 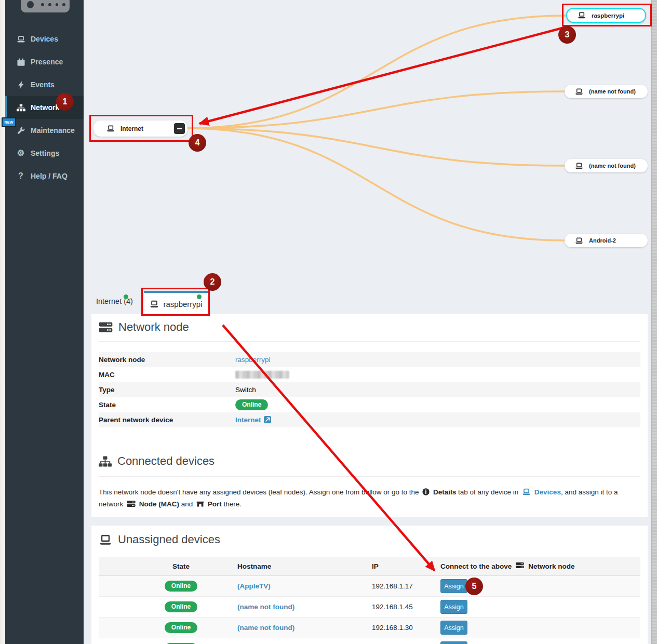 What do you see at coordinates (45, 85) in the screenshot?
I see `sidebar-item-events: Events` at bounding box center [45, 85].